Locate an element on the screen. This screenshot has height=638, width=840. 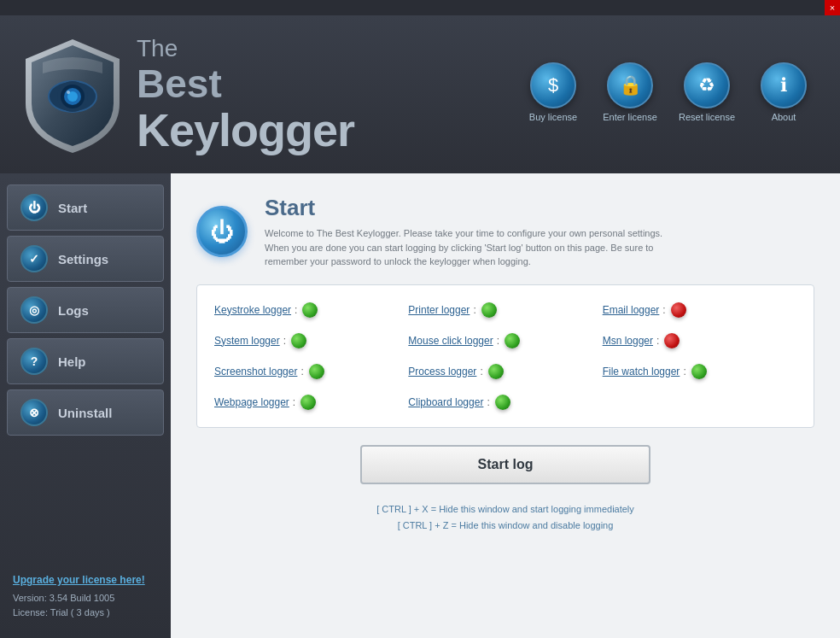
hotkey-x: [ CTRL ] + X = Hide this window and star… is located at coordinates (505, 510).